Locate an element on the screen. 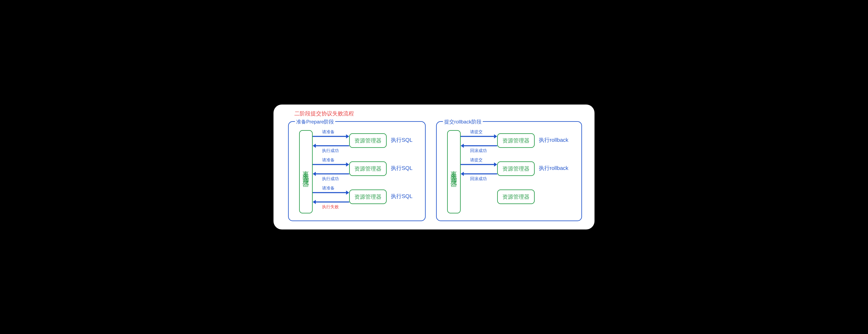 The image size is (868, 334). arrow-label-commit-2: 请提交 is located at coordinates (476, 160).